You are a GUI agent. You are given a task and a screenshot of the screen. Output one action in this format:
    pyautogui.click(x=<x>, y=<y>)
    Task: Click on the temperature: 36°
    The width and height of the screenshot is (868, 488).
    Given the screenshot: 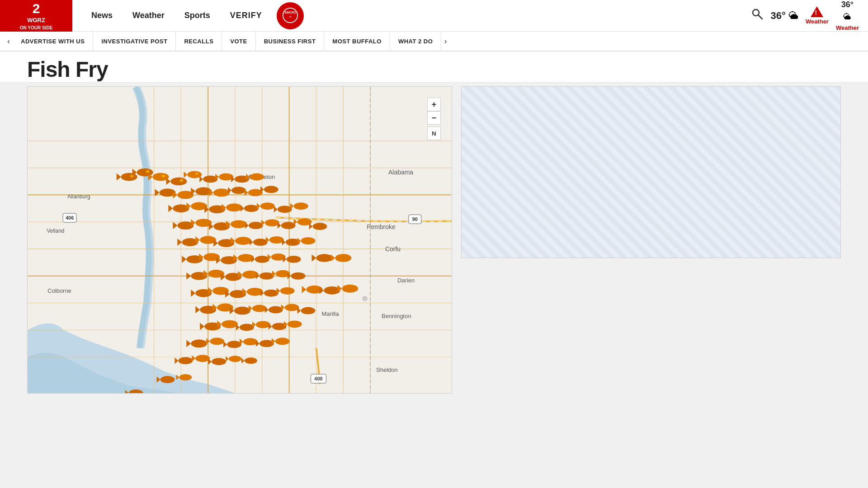 What is the action you would take?
    pyautogui.click(x=778, y=16)
    